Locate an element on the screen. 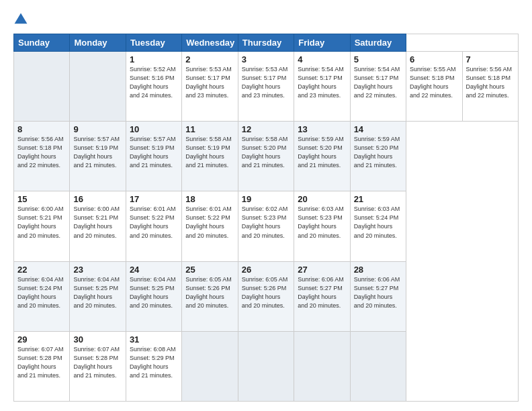 Image resolution: width=532 pixels, height=411 pixels. calendar-header-row: SundayMondayTuesdayWednesdayThursdayFrid… is located at coordinates (266, 43).